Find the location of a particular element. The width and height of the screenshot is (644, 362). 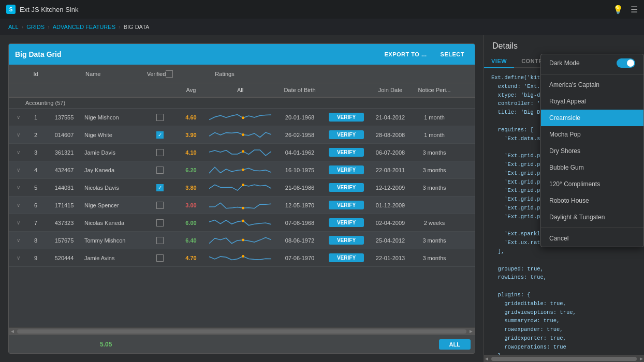

right-scroll-right: ► is located at coordinates (641, 359).